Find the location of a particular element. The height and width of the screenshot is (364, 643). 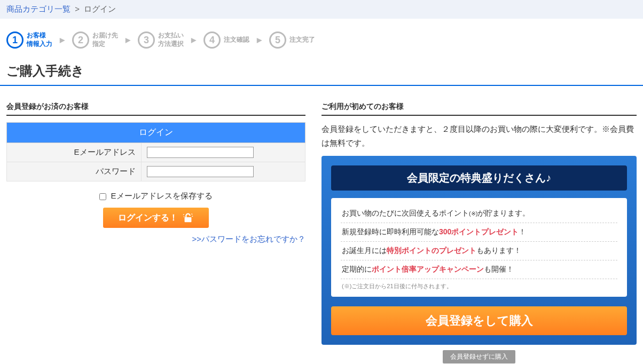

save-email-row: Eメールアドレスを保存する is located at coordinates (156, 196).